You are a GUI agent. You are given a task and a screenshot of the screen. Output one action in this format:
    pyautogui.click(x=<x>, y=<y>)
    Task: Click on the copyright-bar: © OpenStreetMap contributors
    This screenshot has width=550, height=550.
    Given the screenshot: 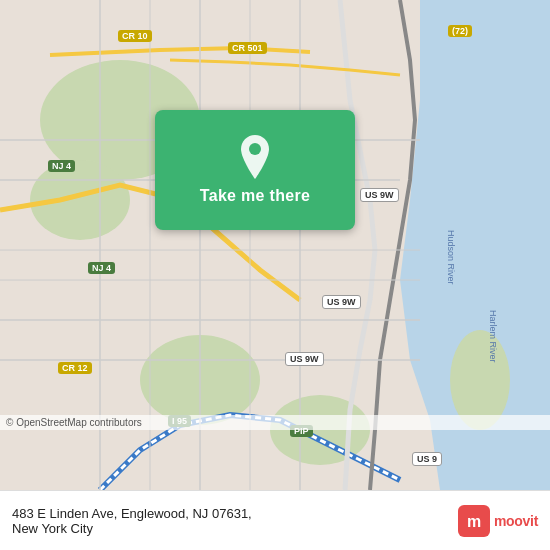 What is the action you would take?
    pyautogui.click(x=275, y=422)
    